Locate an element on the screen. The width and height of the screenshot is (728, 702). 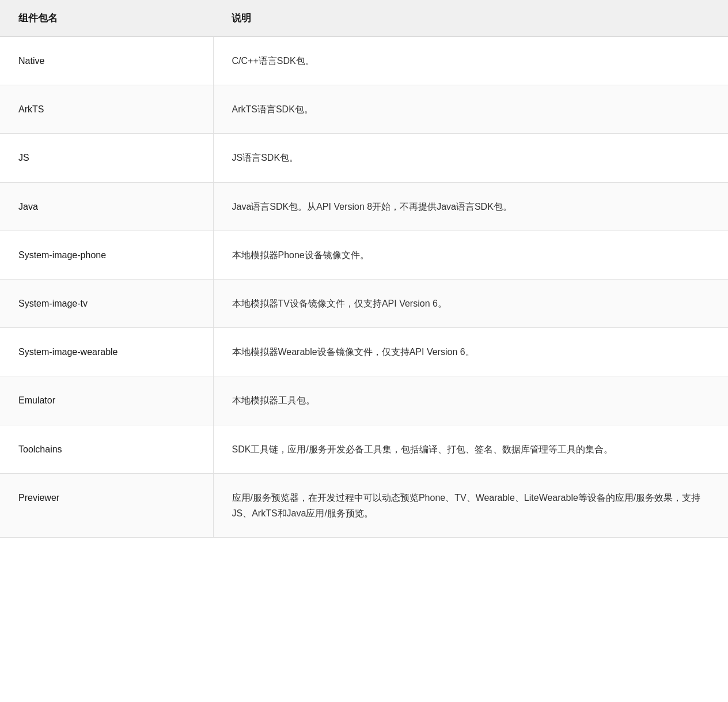
cell-description: 应用/服务预览器，在开发过程中可以动态预览Phone、TV、Wearable、L… is located at coordinates (471, 505).